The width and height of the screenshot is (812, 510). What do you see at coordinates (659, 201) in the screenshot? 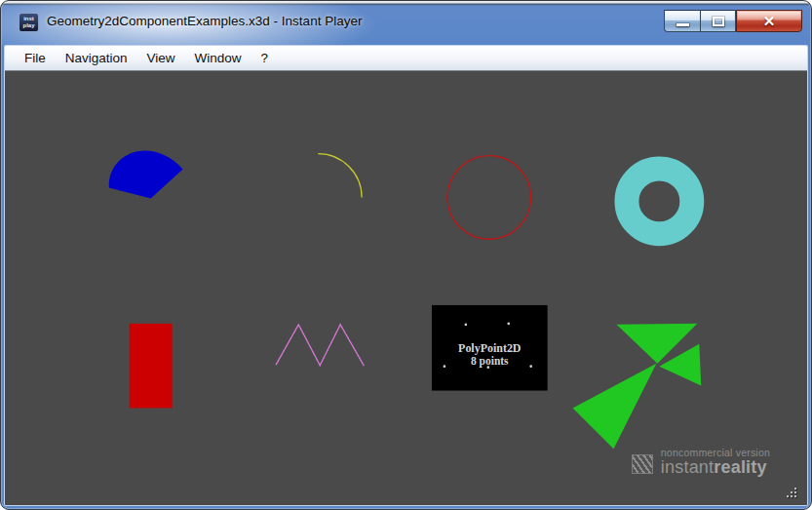
I see `disk2d-teal-ring` at bounding box center [659, 201].